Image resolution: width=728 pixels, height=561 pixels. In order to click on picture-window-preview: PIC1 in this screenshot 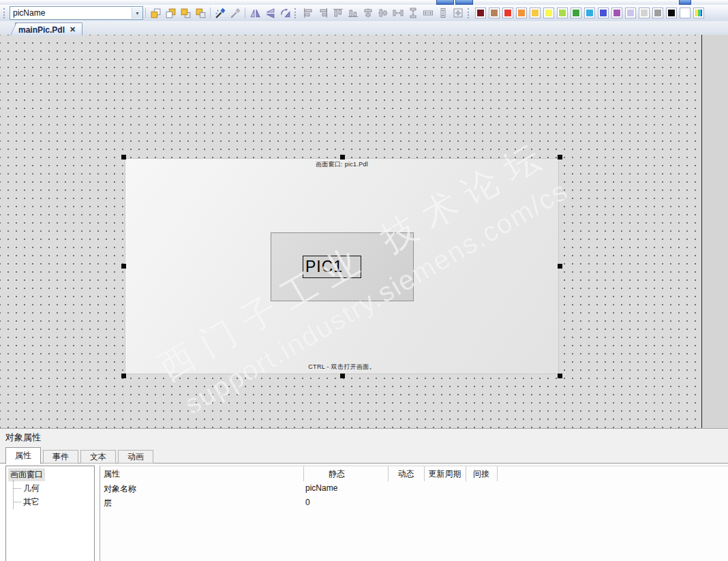, I will do `click(342, 267)`.